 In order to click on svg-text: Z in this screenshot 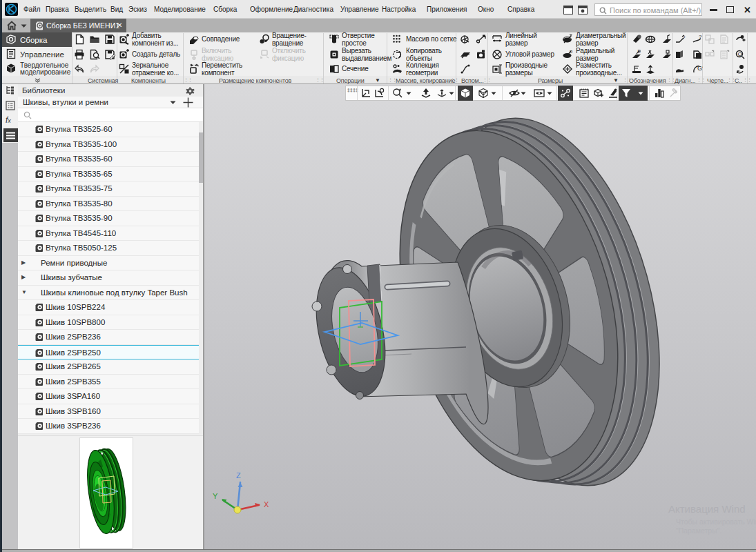, I will do `click(239, 475)`.